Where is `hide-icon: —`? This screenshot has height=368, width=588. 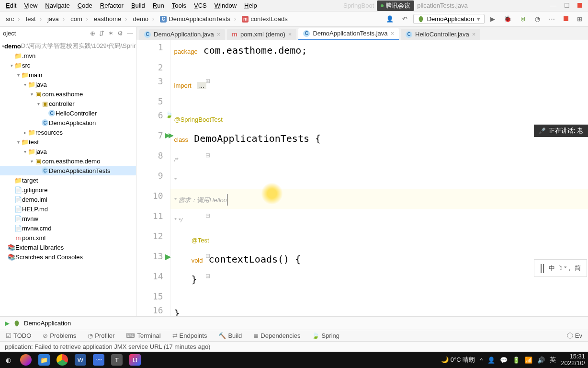 hide-icon: — is located at coordinates (130, 34).